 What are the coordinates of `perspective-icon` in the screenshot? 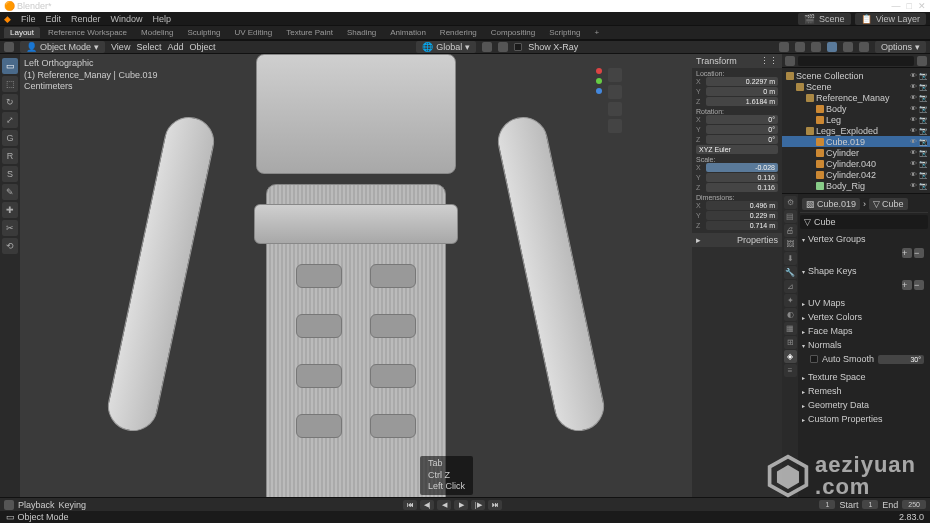 It's located at (615, 126).